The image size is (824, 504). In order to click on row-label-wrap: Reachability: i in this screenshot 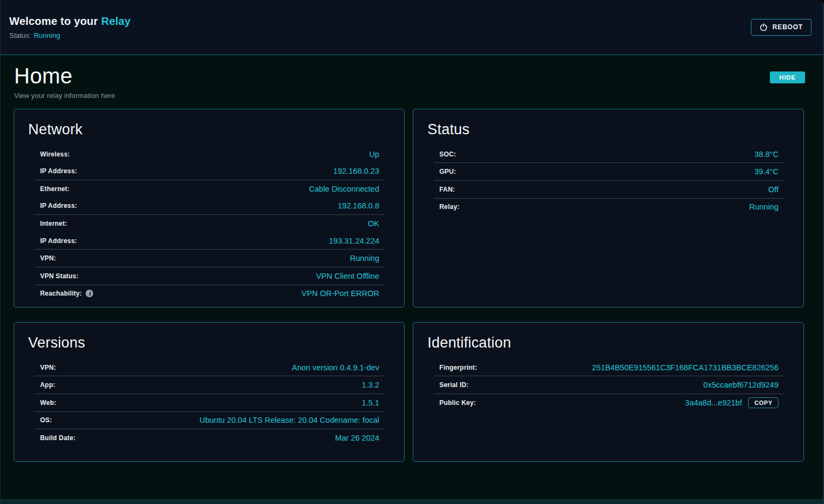, I will do `click(67, 293)`.